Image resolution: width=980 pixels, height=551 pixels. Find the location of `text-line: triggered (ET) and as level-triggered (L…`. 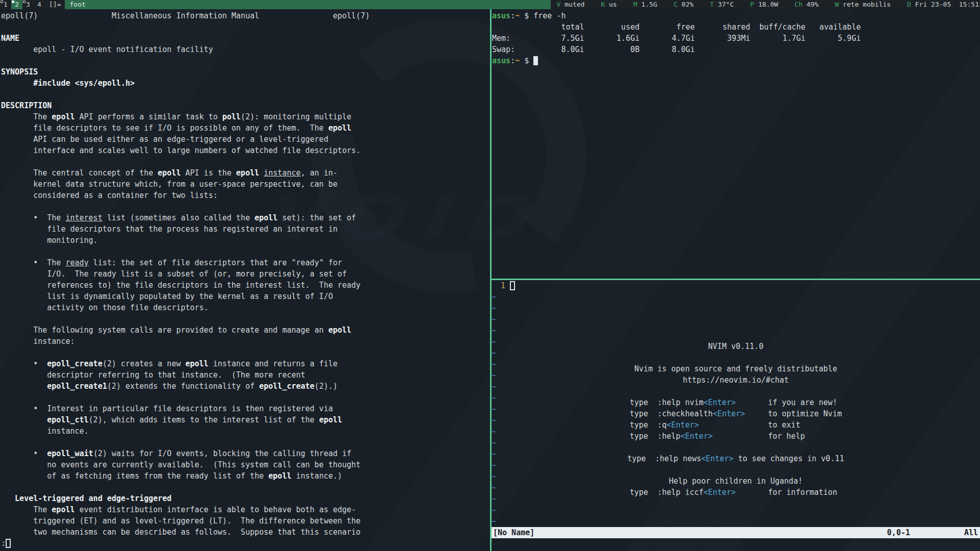

text-line: triggered (ET) and as level-triggered (L… is located at coordinates (246, 521).